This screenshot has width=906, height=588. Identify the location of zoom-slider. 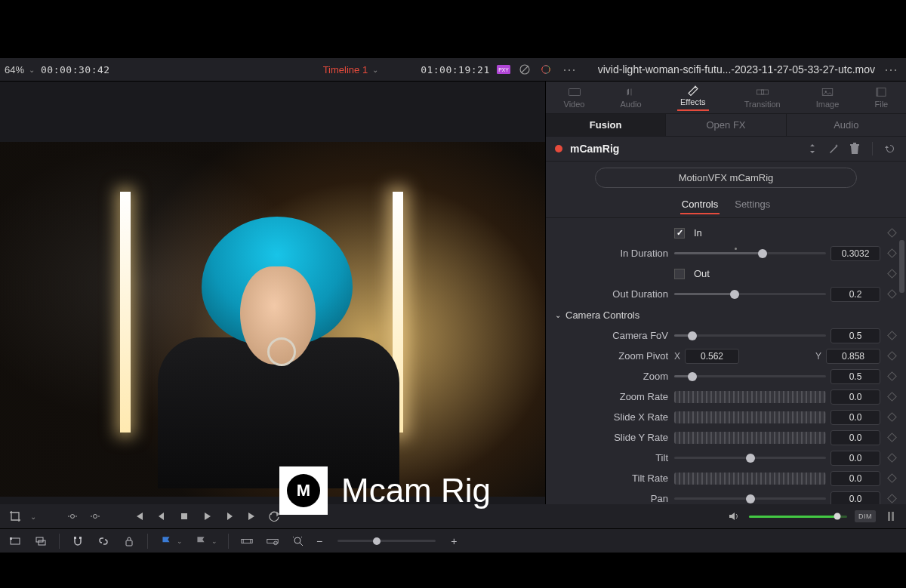
(750, 376).